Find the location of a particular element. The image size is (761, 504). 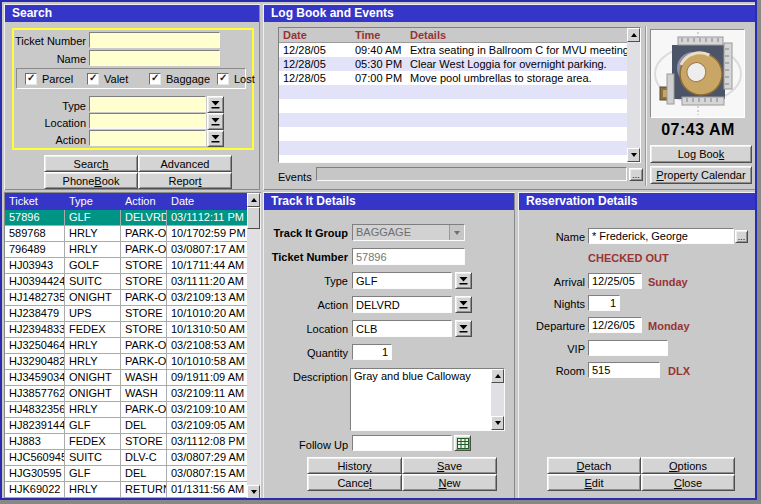

vip-field is located at coordinates (628, 348).